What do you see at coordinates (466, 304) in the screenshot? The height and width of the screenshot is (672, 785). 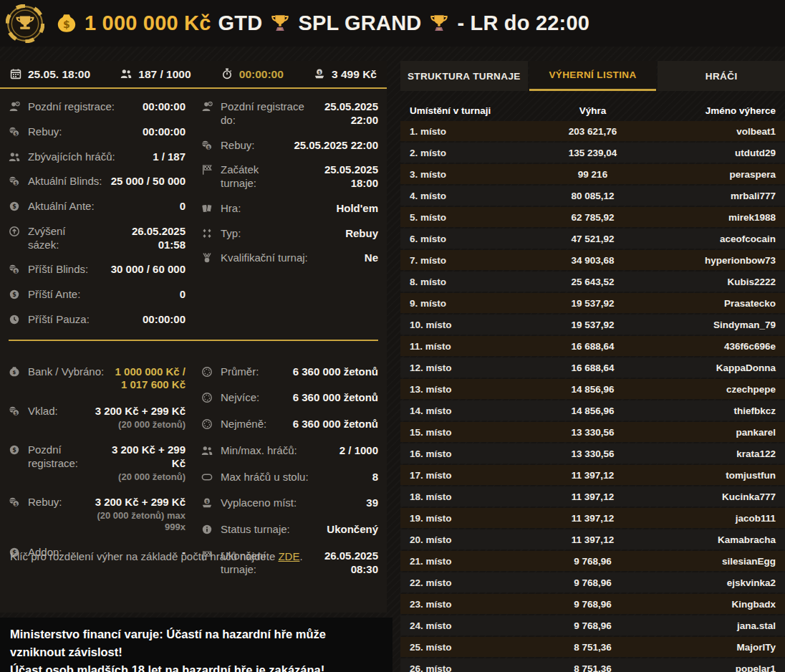 I see `place-cell: 9. místo` at bounding box center [466, 304].